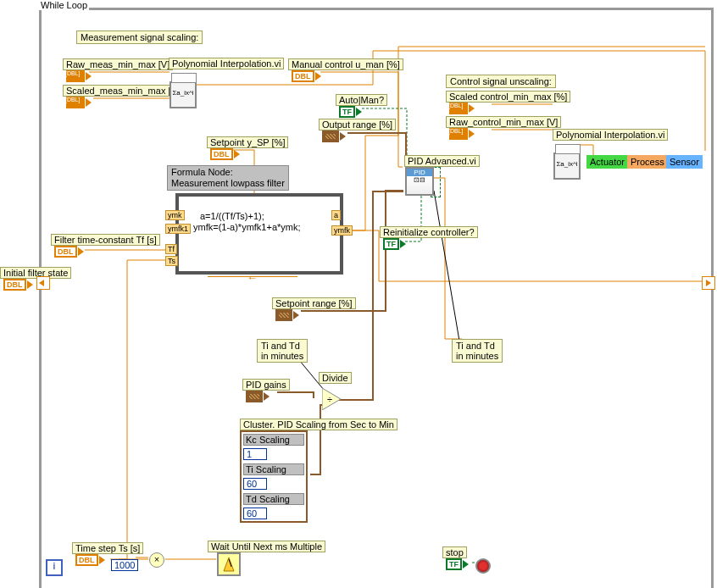 The width and height of the screenshot is (717, 588). I want to click on kc-scaling-value: 1, so click(255, 454).